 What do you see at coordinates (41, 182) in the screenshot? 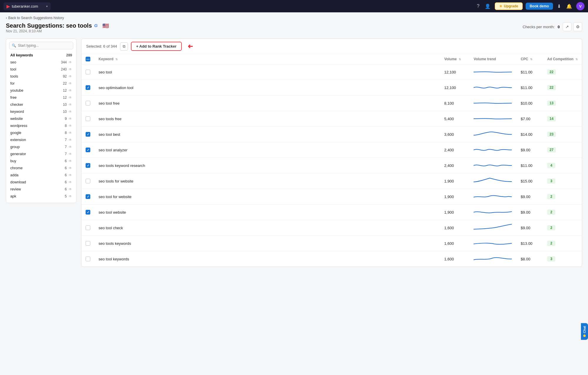
I see `sidebar-item-download: download 6 👁` at bounding box center [41, 182].